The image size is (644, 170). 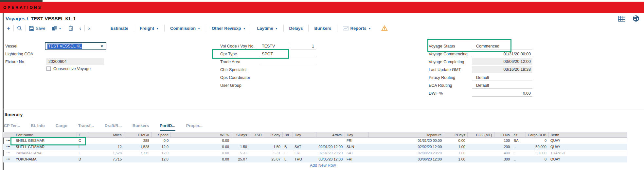 I want to click on globe-icon, so click(x=636, y=18).